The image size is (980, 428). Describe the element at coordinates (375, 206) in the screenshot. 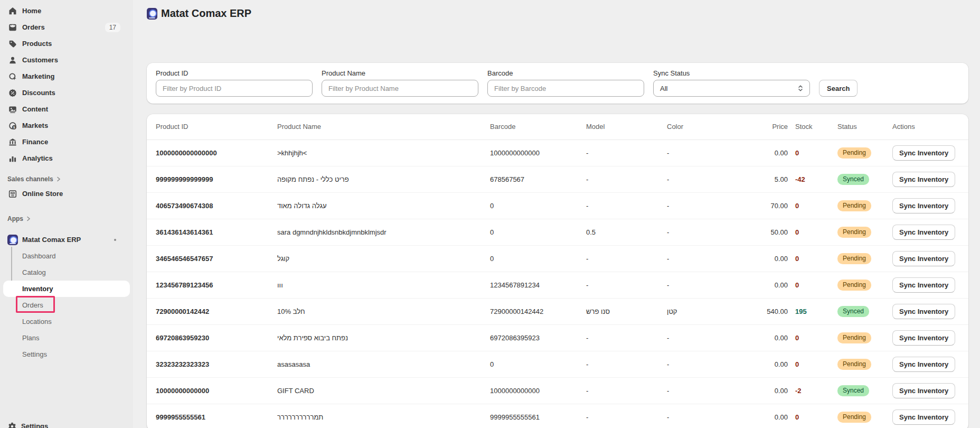

I see `cell-product-name: עגלה גדולה מאוד` at that location.